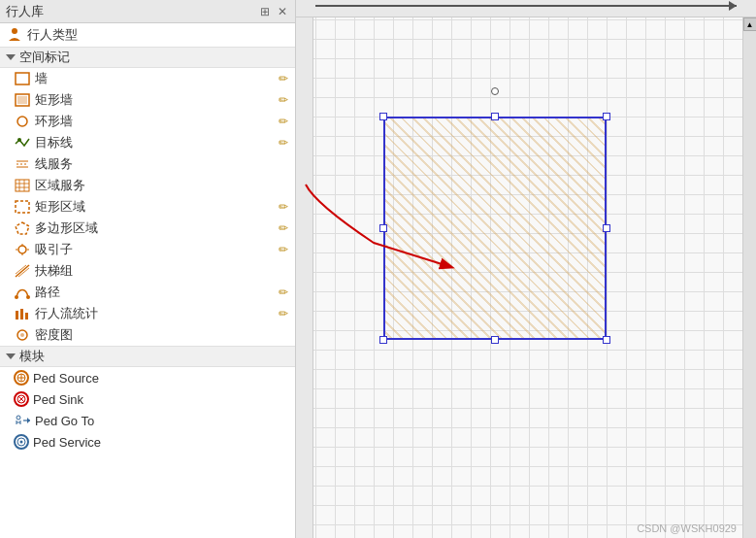  Describe the element at coordinates (155, 207) in the screenshot. I see `rect-area-label: 矩形区域` at that location.